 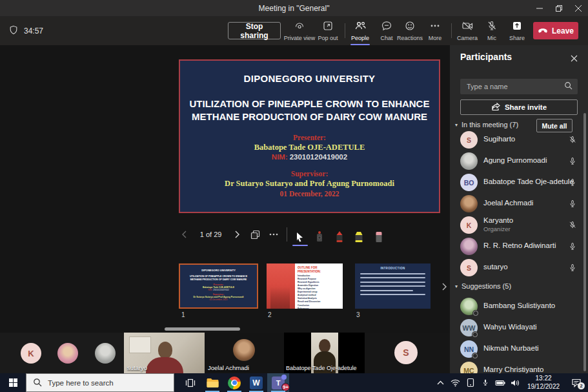 What do you see at coordinates (456, 382) in the screenshot?
I see `wifi-icon` at bounding box center [456, 382].